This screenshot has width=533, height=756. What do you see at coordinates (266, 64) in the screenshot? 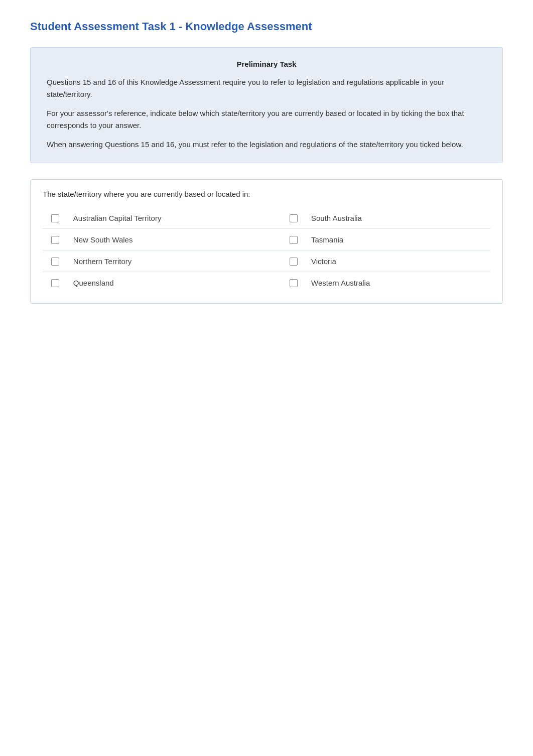
I see `preliminary-task-heading: Preliminary Task` at bounding box center [266, 64].